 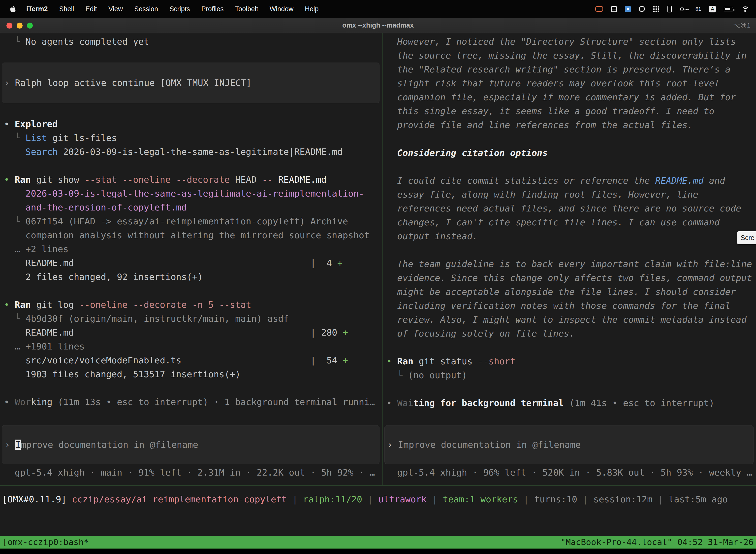 What do you see at coordinates (569, 97) in the screenshot?
I see `terminal-line: companion file, especially if more comme…` at bounding box center [569, 97].